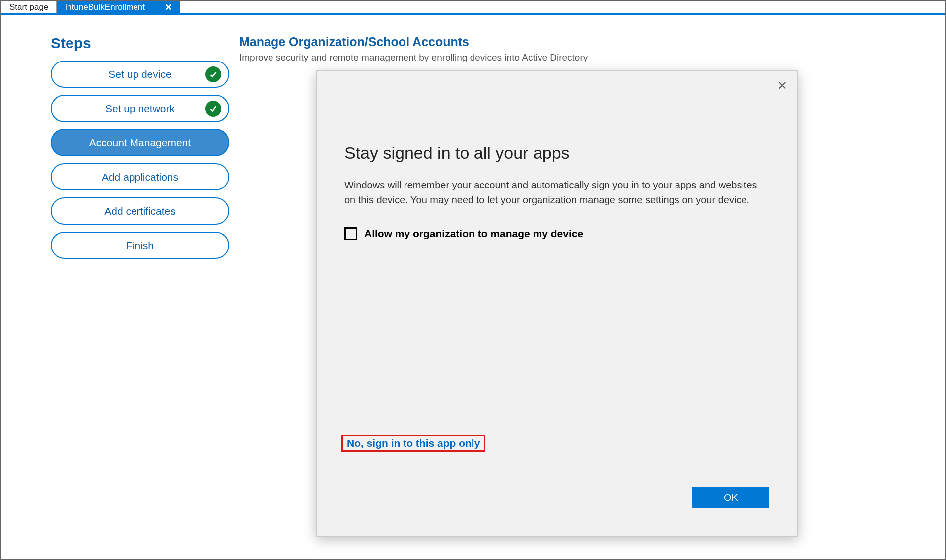 The height and width of the screenshot is (560, 946). What do you see at coordinates (140, 74) in the screenshot?
I see `step-label: Set up device` at bounding box center [140, 74].